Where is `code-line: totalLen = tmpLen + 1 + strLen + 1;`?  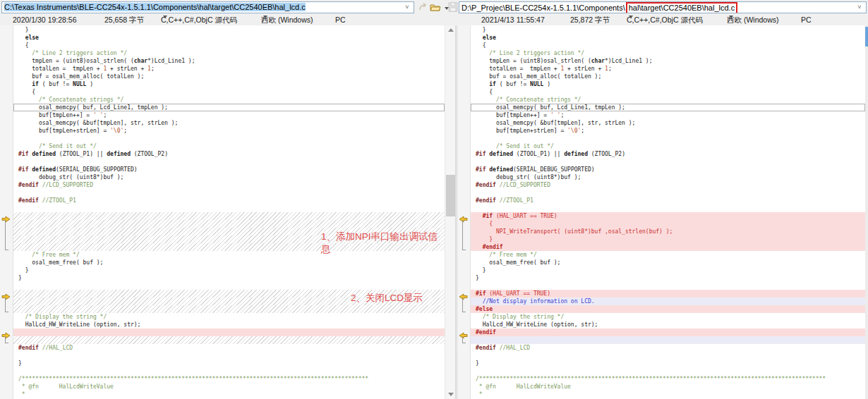
code-line: totalLen = tmpLen + 1 + strLen + 1; is located at coordinates (668, 69).